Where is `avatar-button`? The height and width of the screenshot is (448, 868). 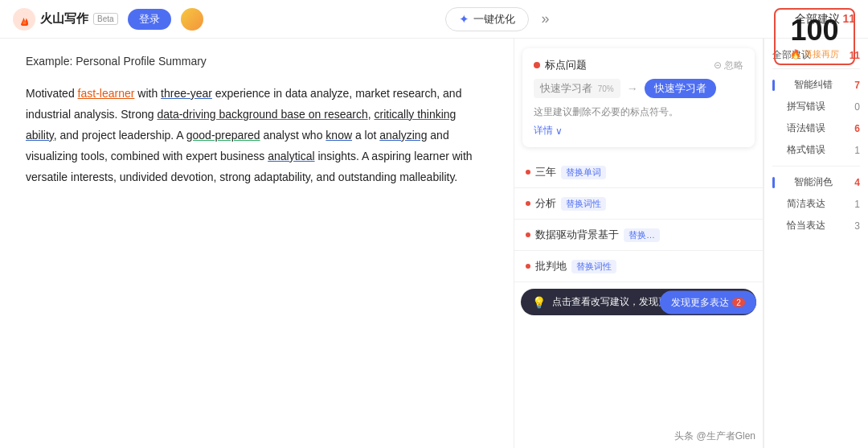
avatar-button is located at coordinates (192, 19).